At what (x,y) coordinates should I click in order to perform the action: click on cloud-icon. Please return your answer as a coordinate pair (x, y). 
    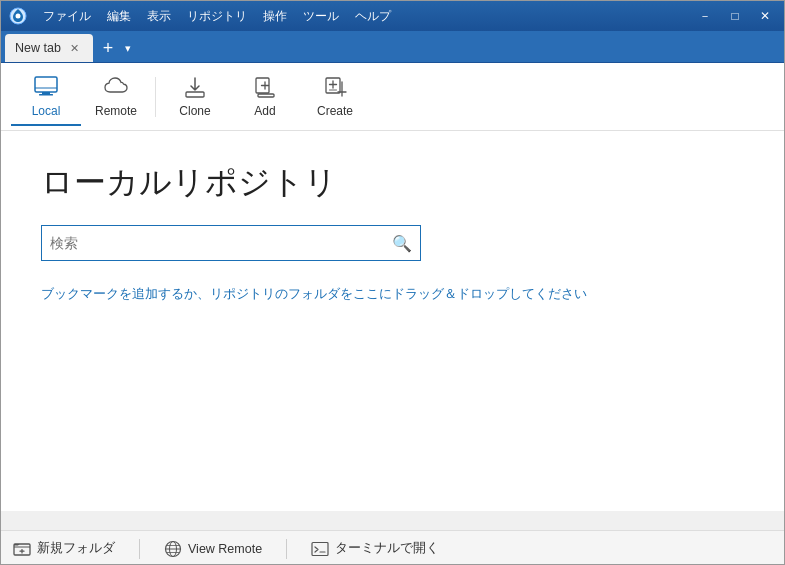
    Looking at the image, I should click on (116, 87).